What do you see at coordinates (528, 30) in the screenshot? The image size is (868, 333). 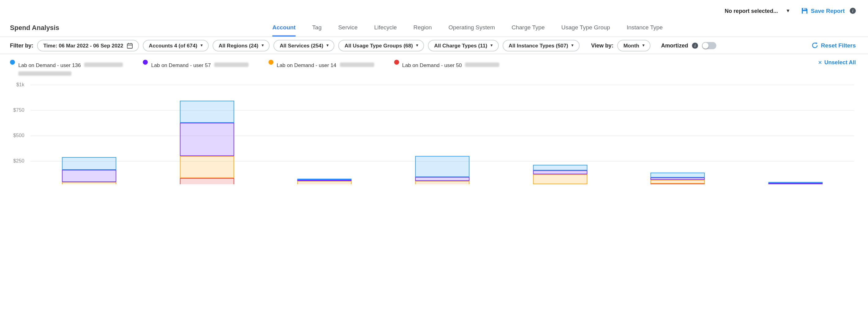 I see `tab-charge-type: Charge Type` at bounding box center [528, 30].